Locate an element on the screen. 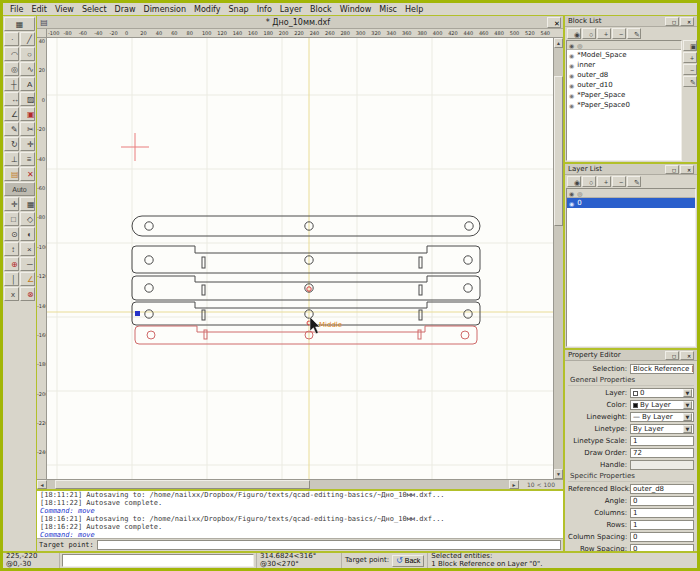  add-block-icon: + is located at coordinates (604, 34).